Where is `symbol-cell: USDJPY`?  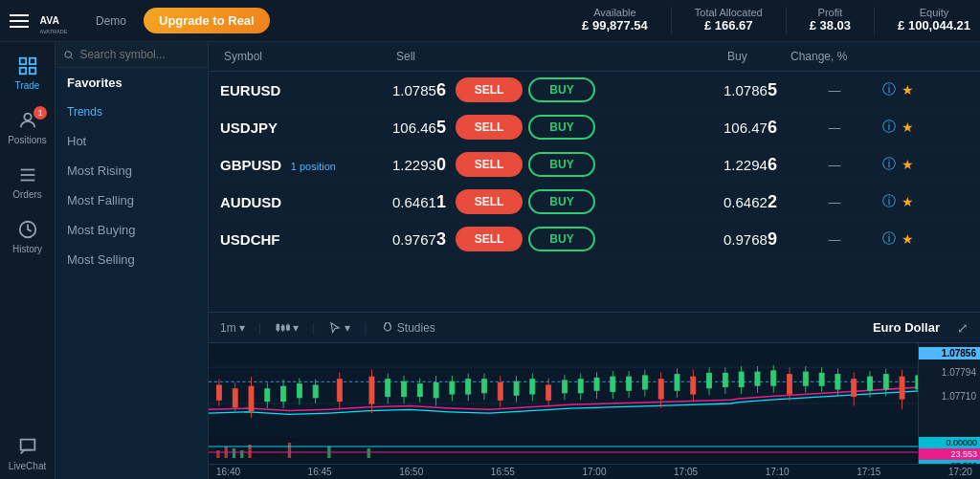
symbol-cell: USDJPY is located at coordinates (306, 128).